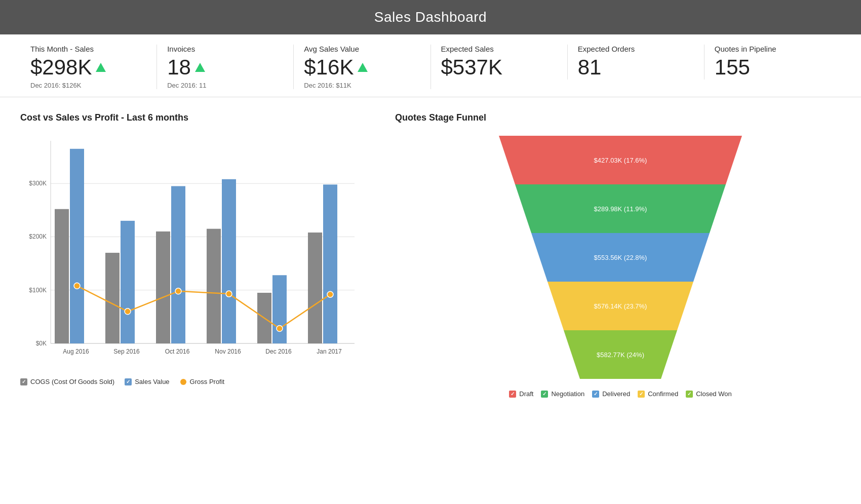  Describe the element at coordinates (192, 382) in the screenshot. I see `bar-chart-legend: ✓COGS (Cost Of Goods Sold)✓Sales ValueGr…` at that location.